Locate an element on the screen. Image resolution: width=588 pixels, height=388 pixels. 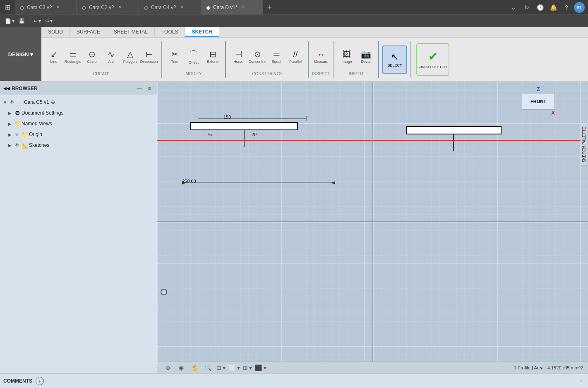
save-button: 💾 is located at coordinates (22, 21).